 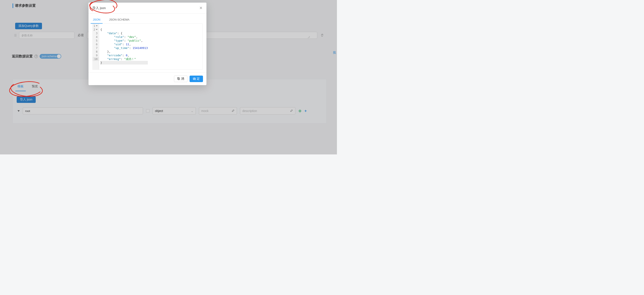 I want to click on line-number: 4, so click(x=96, y=37).